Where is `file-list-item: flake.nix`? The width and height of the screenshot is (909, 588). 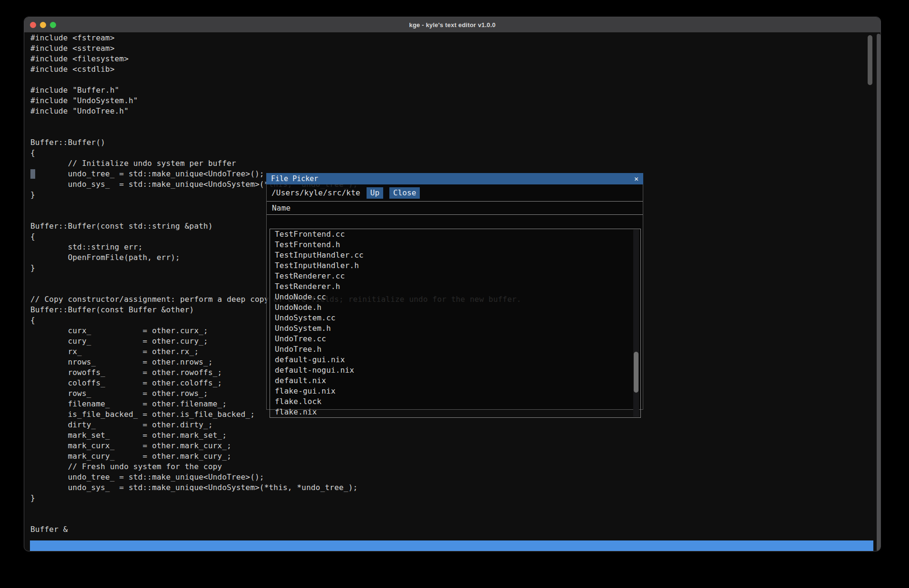
file-list-item: flake.nix is located at coordinates (455, 412).